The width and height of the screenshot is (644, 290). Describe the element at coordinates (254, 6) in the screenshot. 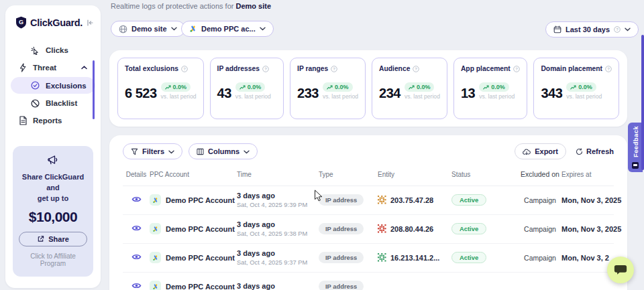

I see `page-title-site: Demo site` at that location.